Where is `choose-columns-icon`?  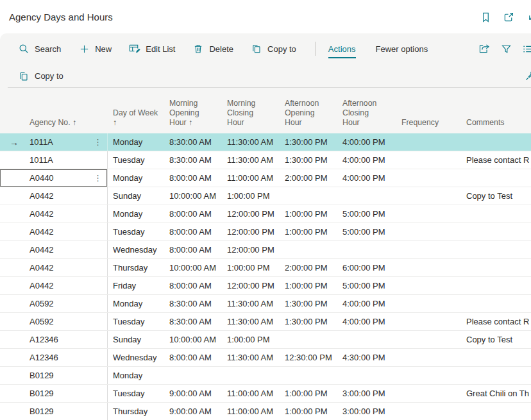
choose-columns-icon is located at coordinates (527, 49).